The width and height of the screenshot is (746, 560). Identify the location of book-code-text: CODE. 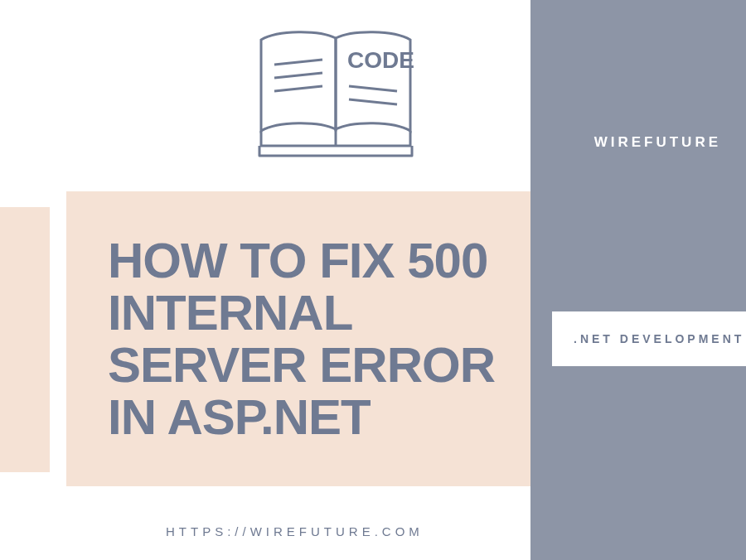
(381, 60).